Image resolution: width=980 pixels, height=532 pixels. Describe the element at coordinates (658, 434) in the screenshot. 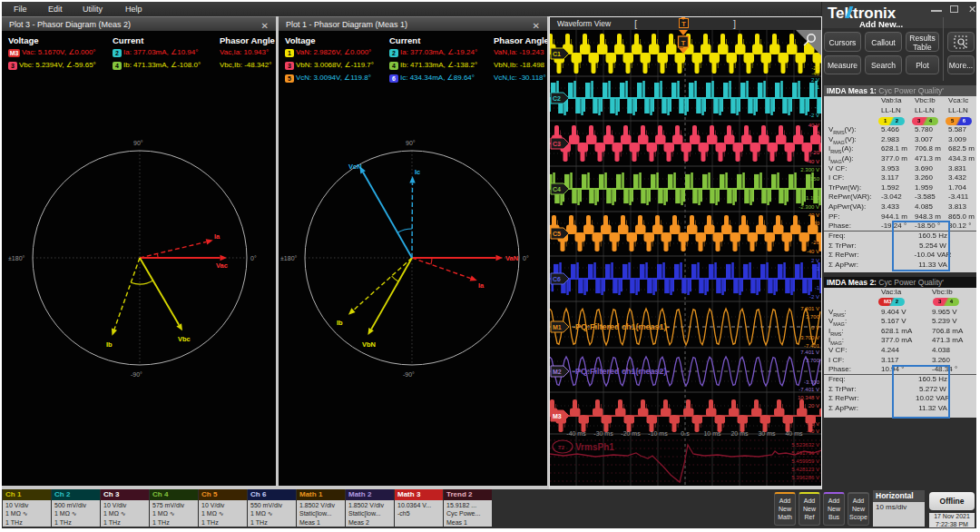

I see `svg-text: -10 ms` at that location.